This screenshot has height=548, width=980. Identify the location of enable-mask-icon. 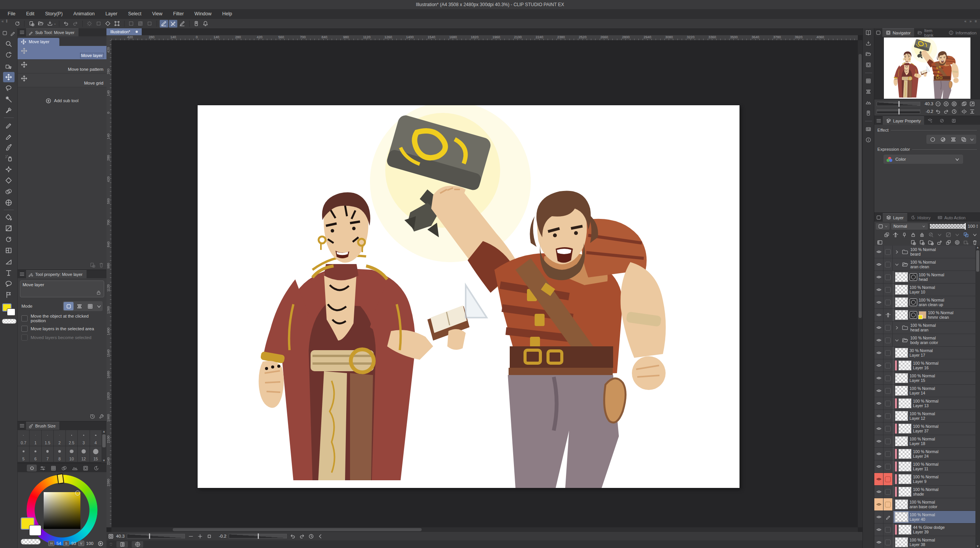
(948, 235).